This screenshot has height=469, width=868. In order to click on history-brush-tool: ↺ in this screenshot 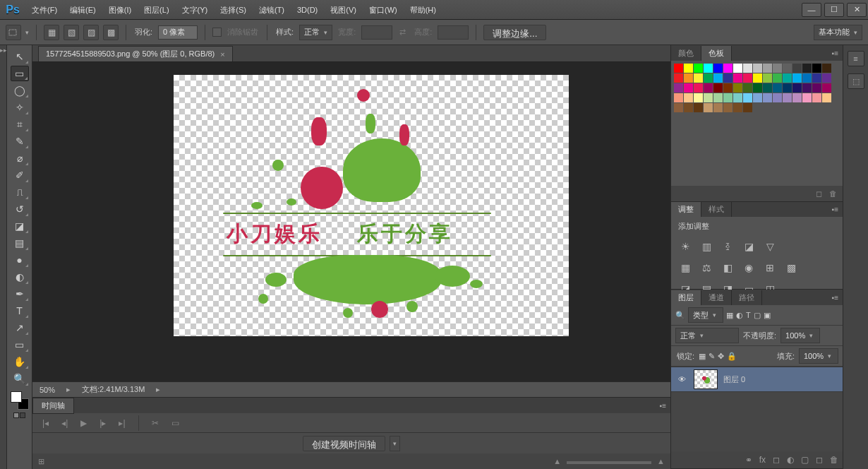, I will do `click(20, 209)`.